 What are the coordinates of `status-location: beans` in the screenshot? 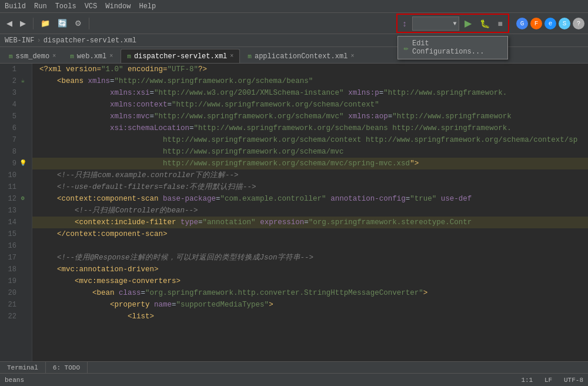 It's located at (14, 380).